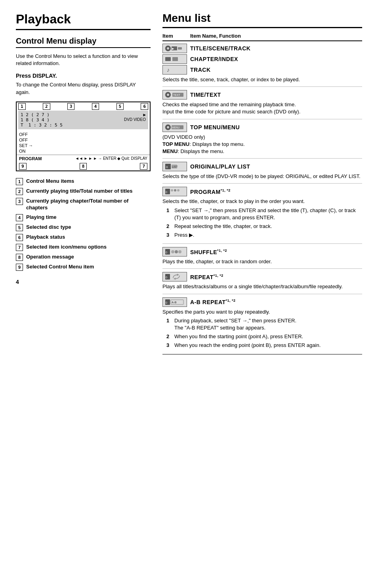  Describe the element at coordinates (83, 88) in the screenshot. I see `press-display-body: To change the Control Menu display, pres…` at that location.